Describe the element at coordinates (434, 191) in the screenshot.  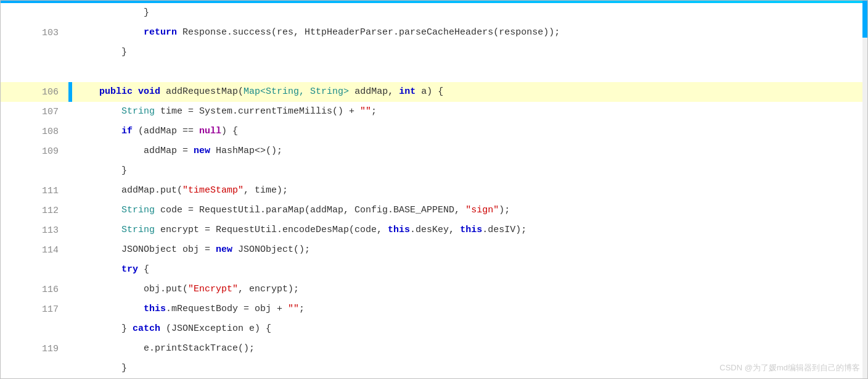
I see `code-line: 111 addMap.put("timeStamp", time);` at that location.